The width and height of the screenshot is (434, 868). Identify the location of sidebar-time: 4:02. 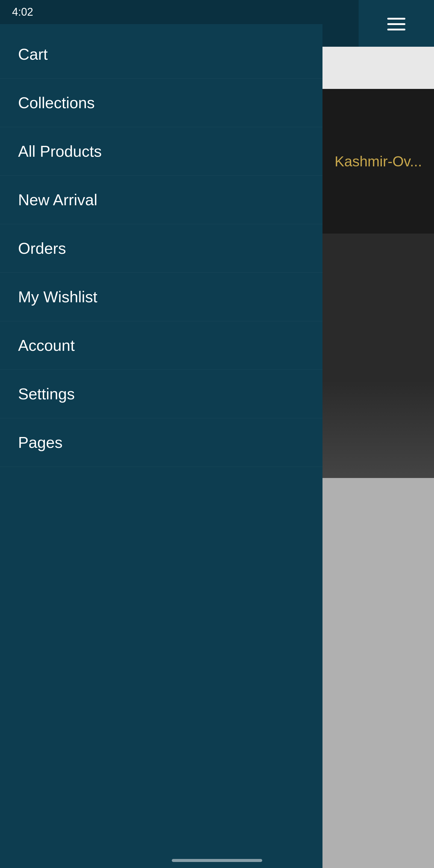
(23, 12).